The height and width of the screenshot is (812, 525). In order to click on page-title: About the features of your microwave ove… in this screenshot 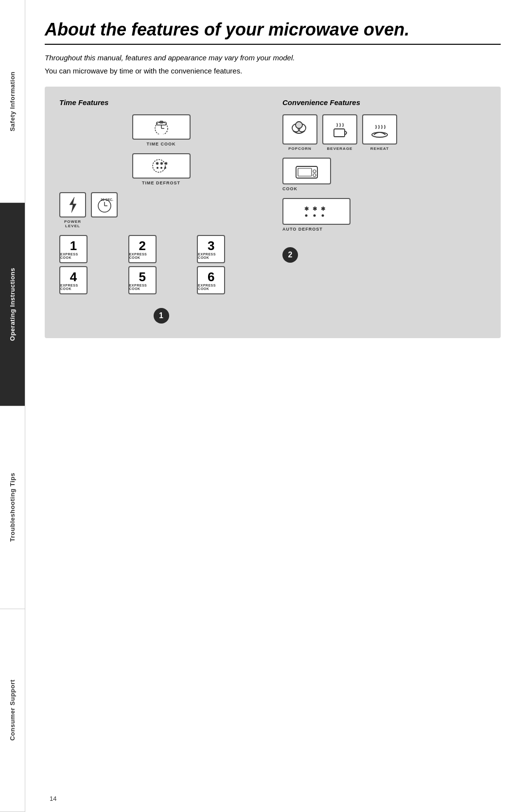, I will do `click(273, 32)`.